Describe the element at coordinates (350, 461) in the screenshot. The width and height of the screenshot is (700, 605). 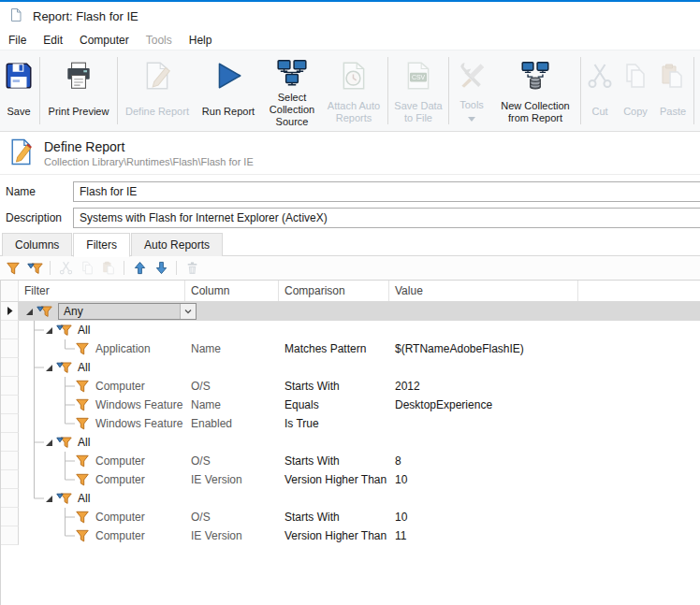
I see `filter-row: ComputerO/SStarts With8` at that location.